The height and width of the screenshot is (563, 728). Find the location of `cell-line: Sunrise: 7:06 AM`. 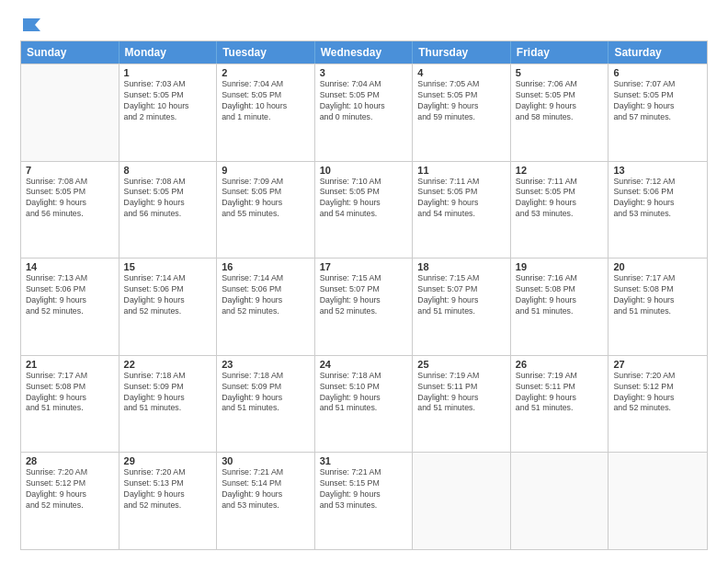

cell-line: Sunrise: 7:06 AM is located at coordinates (560, 85).